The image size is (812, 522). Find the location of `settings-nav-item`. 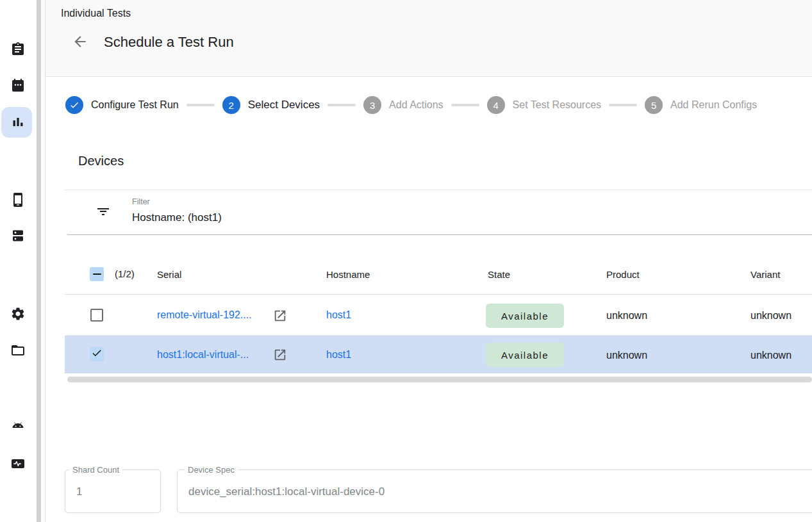

settings-nav-item is located at coordinates (18, 314).